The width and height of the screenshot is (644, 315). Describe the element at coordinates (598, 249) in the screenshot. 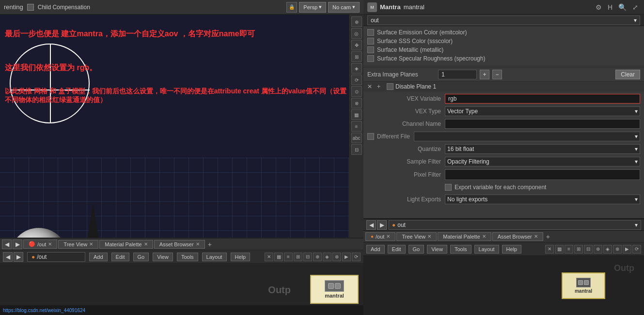

I see `rb-toolbar-icon-6: ⊕` at that location.